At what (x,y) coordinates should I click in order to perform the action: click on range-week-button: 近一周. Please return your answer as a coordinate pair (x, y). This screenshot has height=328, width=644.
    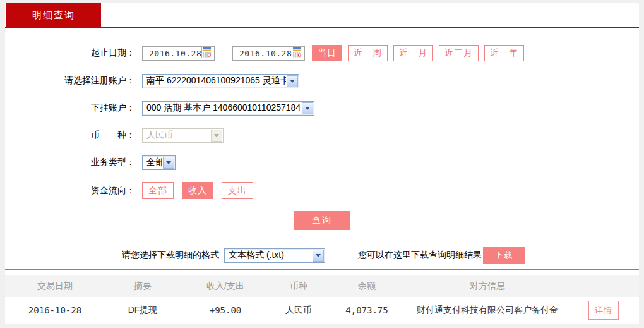
    Looking at the image, I should click on (367, 53).